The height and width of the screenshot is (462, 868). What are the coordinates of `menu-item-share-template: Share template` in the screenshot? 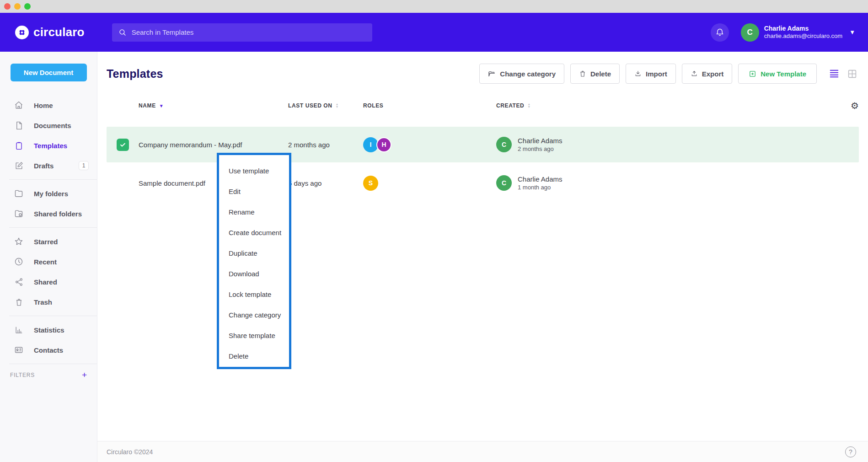 It's located at (254, 336).